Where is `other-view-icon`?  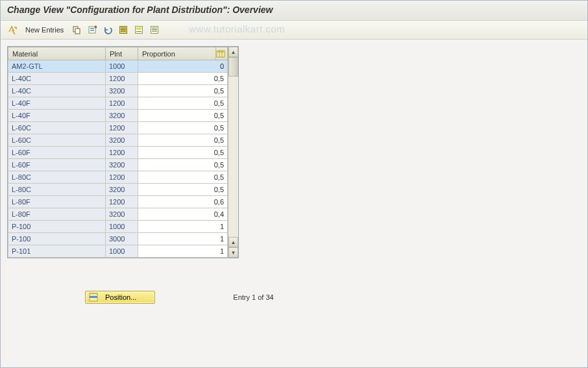
other-view-icon is located at coordinates (12, 30).